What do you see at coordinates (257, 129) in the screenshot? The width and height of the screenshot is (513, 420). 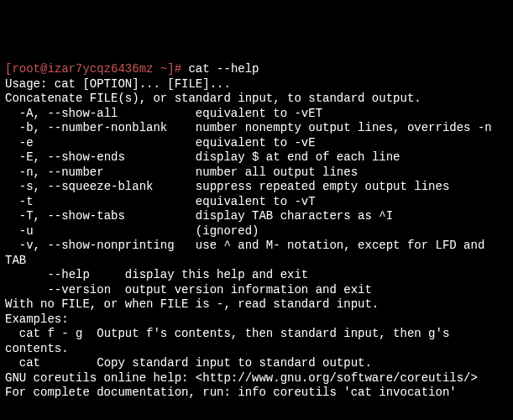 I see `output-opt-b: -b, --number-nonblank number nonempty ou…` at bounding box center [257, 129].